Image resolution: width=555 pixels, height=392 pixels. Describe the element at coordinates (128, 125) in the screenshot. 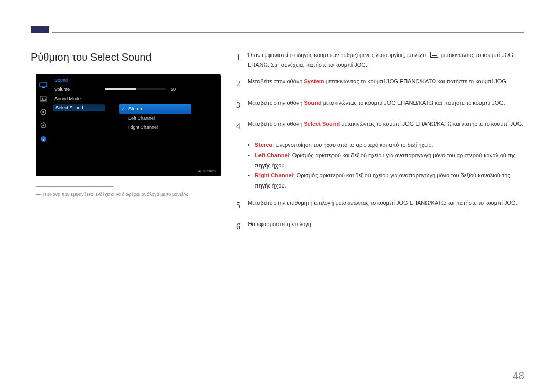

I see `osd-screenshot: i Sound Volume 50 Sound Mode Select Soun…` at that location.